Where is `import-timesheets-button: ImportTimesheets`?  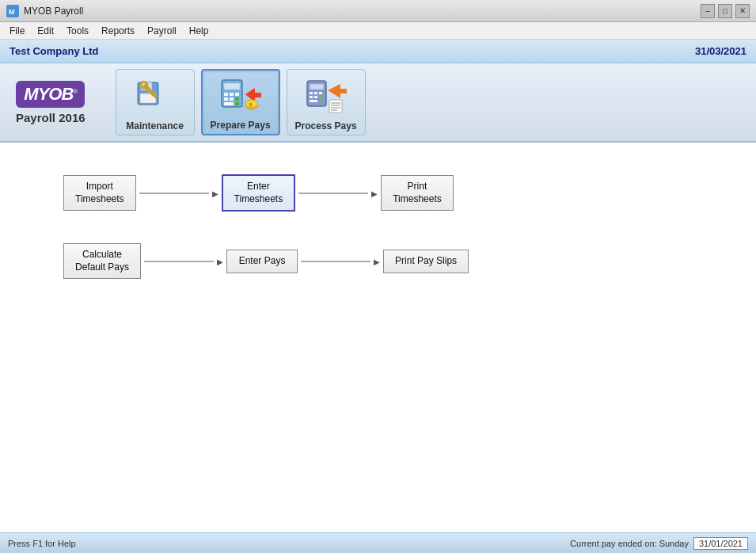
import-timesheets-button: ImportTimesheets is located at coordinates (100, 193).